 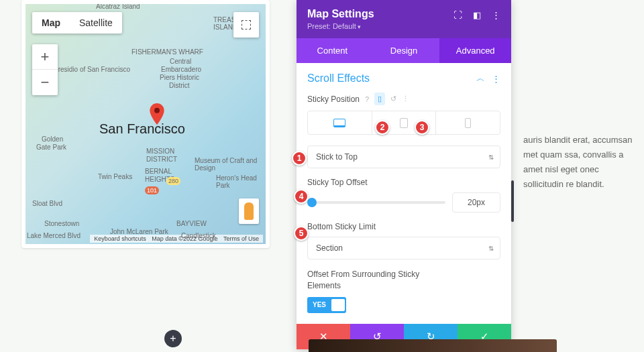 I want to click on map-type-switch: Map Satellite, so click(x=77, y=23).